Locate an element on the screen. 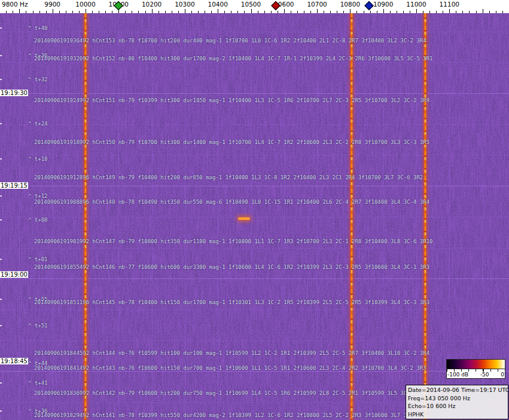 This screenshot has width=509, height=420. freq-tick-label: 10000 is located at coordinates (85, 4).